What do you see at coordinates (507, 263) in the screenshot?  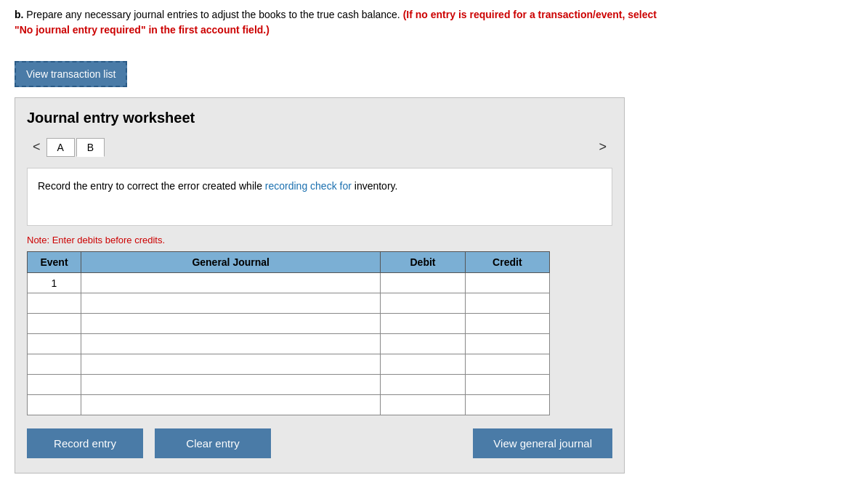 I see `col-header-credit: Credit` at bounding box center [507, 263].